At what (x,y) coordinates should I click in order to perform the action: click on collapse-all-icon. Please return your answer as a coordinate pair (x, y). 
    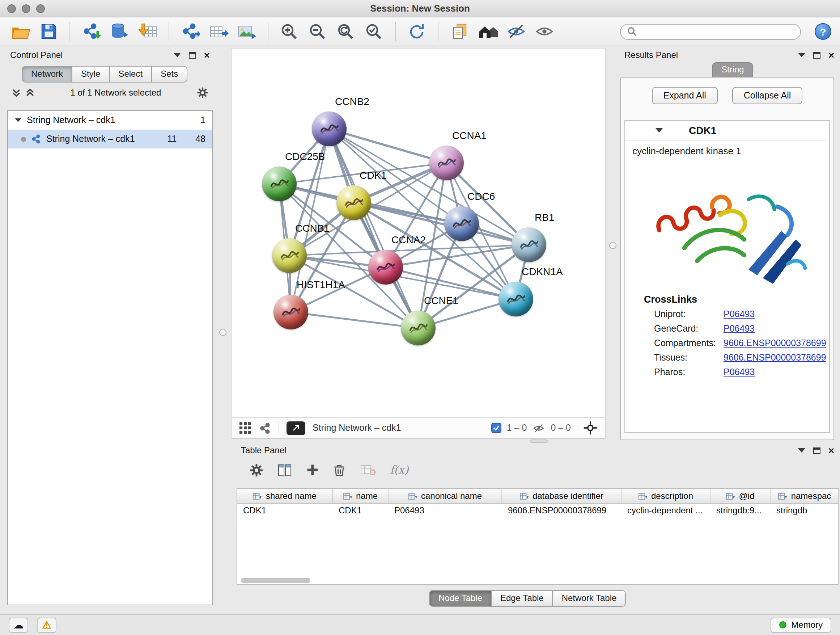
    Looking at the image, I should click on (16, 93).